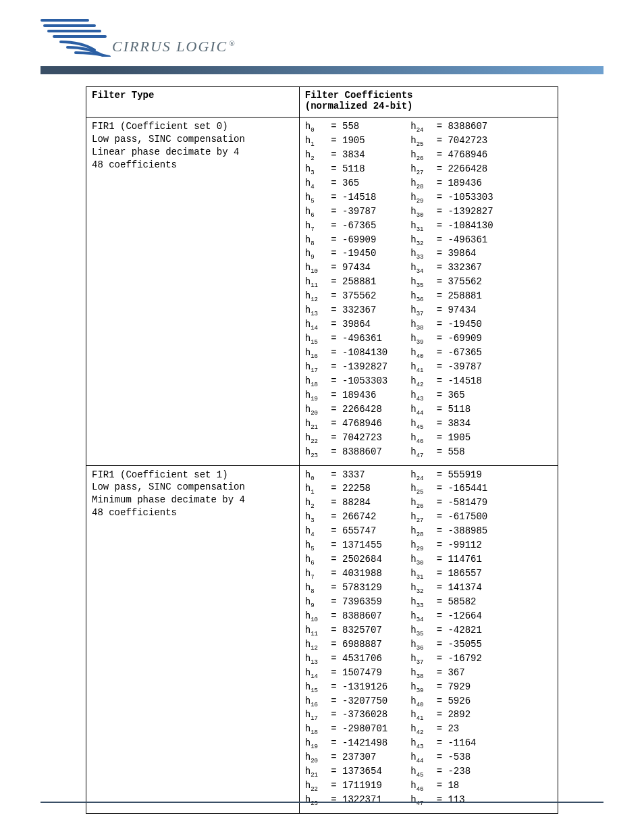  Describe the element at coordinates (459, 155) in the screenshot. I see `coefficient-value: = 4768946` at that location.